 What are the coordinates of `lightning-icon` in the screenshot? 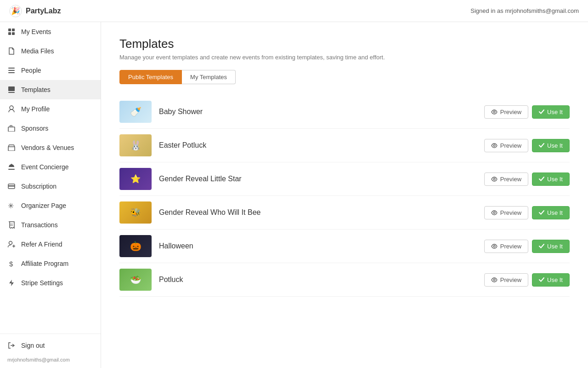 It's located at (11, 283).